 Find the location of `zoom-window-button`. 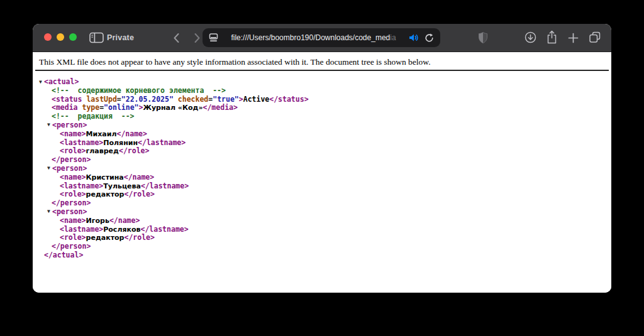

zoom-window-button is located at coordinates (73, 37).